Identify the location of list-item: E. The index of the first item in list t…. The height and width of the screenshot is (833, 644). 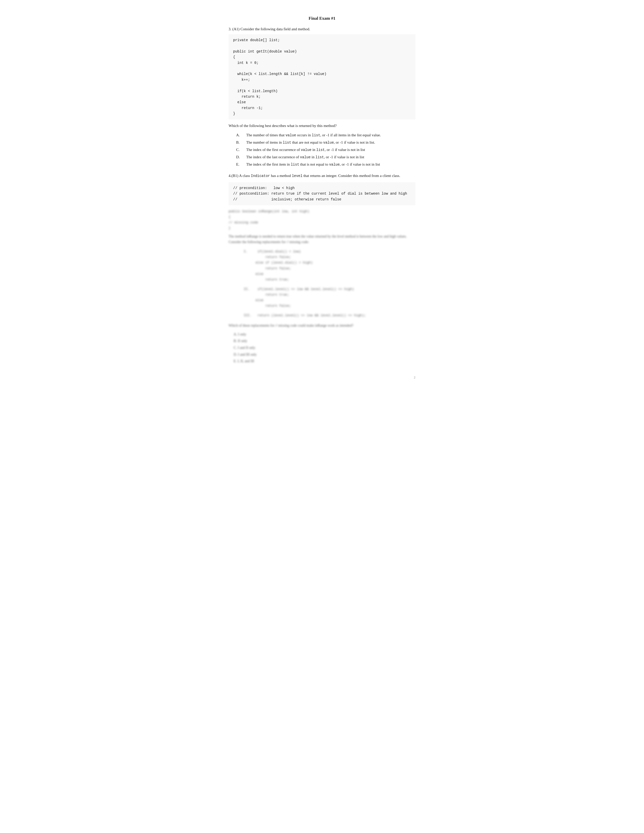
(326, 165).